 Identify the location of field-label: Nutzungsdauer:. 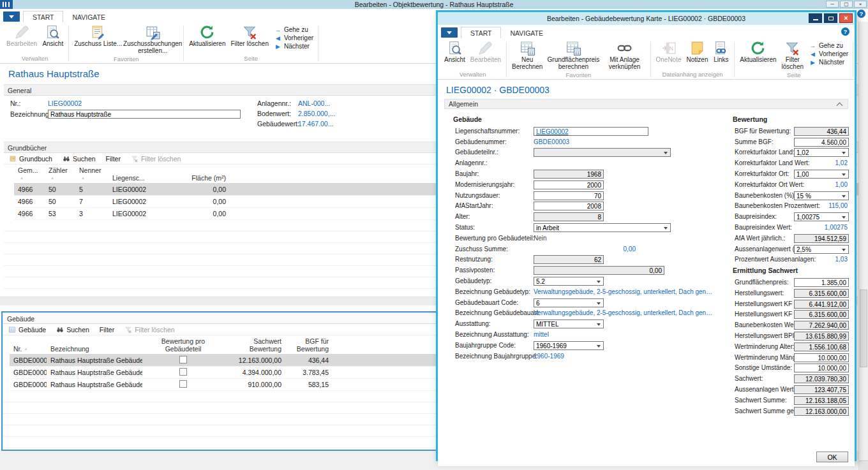
(477, 195).